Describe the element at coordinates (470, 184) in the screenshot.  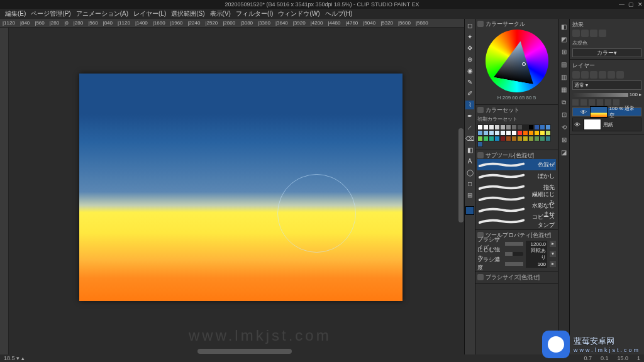
I see `tool-button: □` at that location.